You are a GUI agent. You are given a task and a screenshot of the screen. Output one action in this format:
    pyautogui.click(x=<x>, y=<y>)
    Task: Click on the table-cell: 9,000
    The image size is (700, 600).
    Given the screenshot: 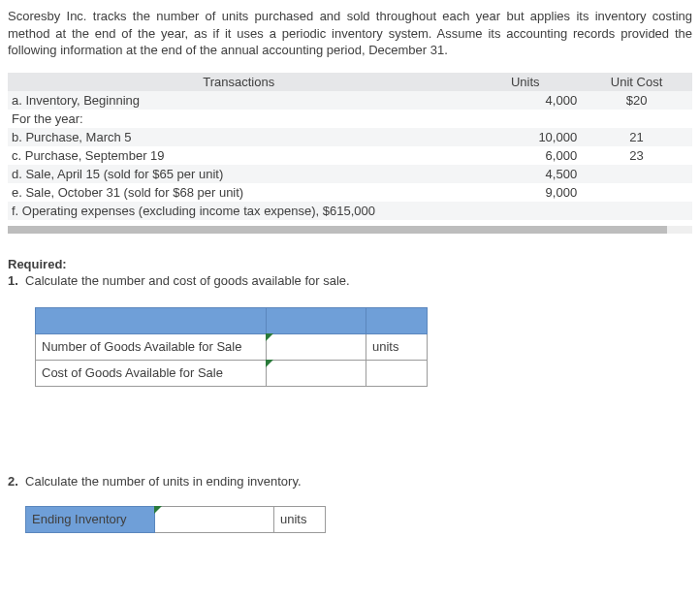 What is the action you would take?
    pyautogui.click(x=525, y=192)
    